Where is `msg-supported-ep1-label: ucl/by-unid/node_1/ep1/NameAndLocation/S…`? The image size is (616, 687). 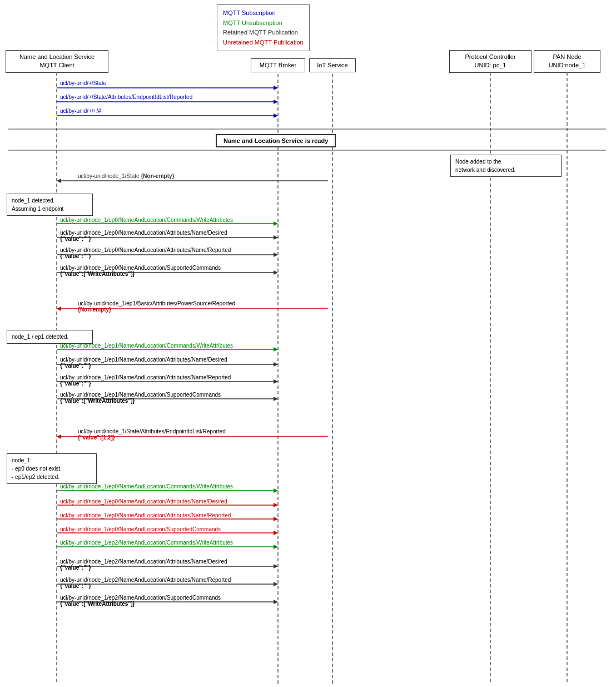 msg-supported-ep1-label: ucl/by-unid/node_1/ep1/NameAndLocation/S… is located at coordinates (140, 398).